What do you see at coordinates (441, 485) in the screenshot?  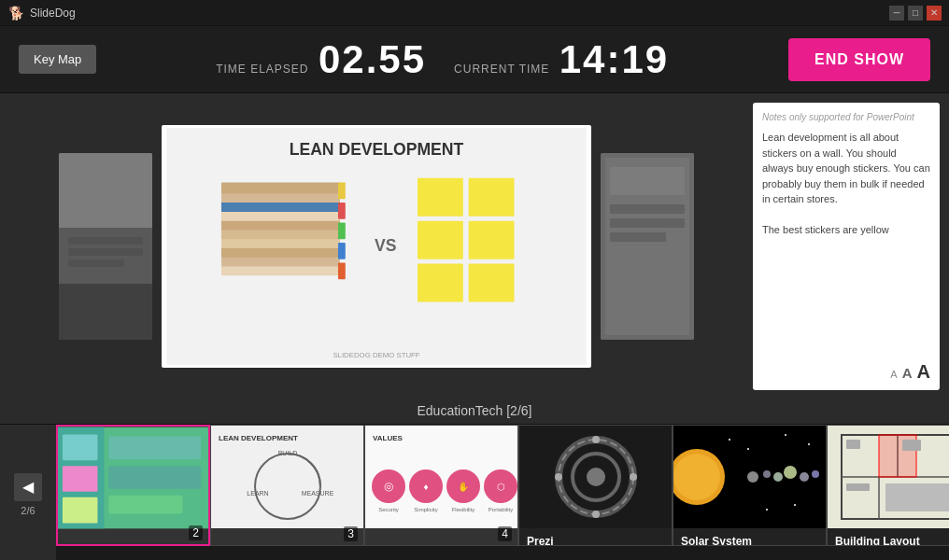 I see `thumbnail-item: VALUES ◎ ♦ ✋ ⬡ Security Simplicity Flexi…` at bounding box center [441, 485].